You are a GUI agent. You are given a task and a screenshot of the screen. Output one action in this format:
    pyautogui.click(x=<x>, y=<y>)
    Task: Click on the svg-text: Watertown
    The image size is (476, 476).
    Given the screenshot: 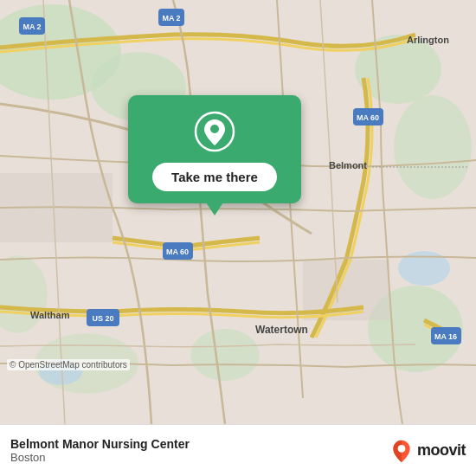 What is the action you would take?
    pyautogui.click(x=282, y=330)
    